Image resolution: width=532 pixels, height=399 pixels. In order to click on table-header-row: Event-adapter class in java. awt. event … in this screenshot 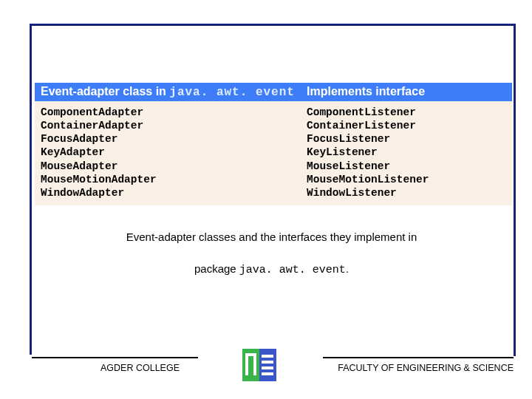, I will do `click(273, 92)`.